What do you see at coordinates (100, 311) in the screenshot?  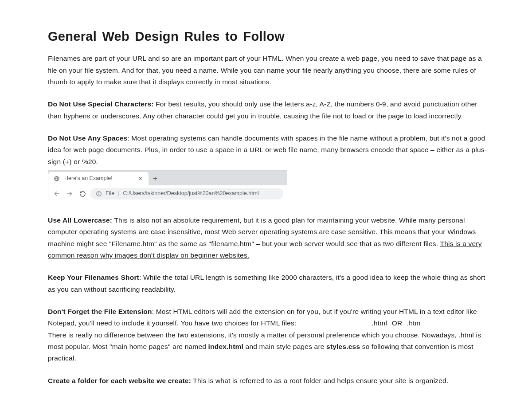 I see `heading-extension: Don't Forget the File Extension` at bounding box center [100, 311].